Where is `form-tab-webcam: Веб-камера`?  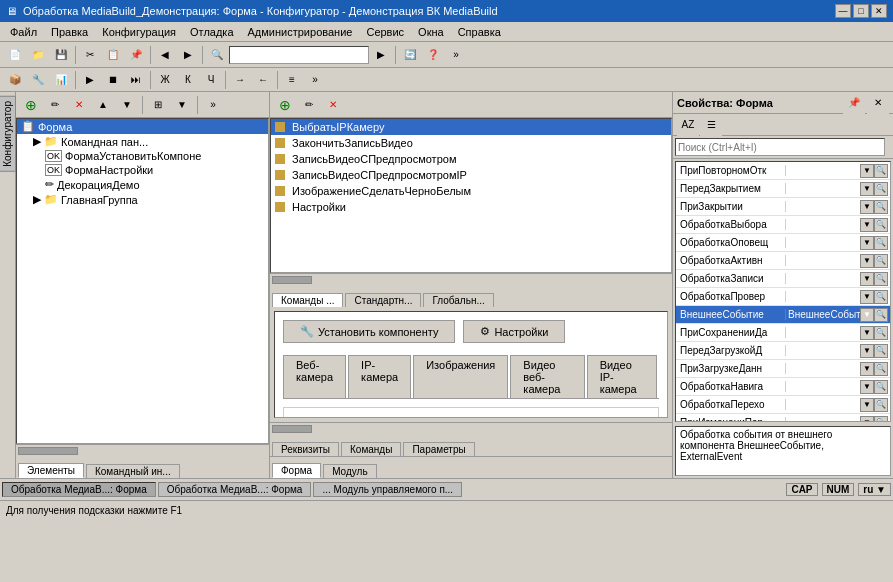 form-tab-webcam: Веб-камера is located at coordinates (314, 376).